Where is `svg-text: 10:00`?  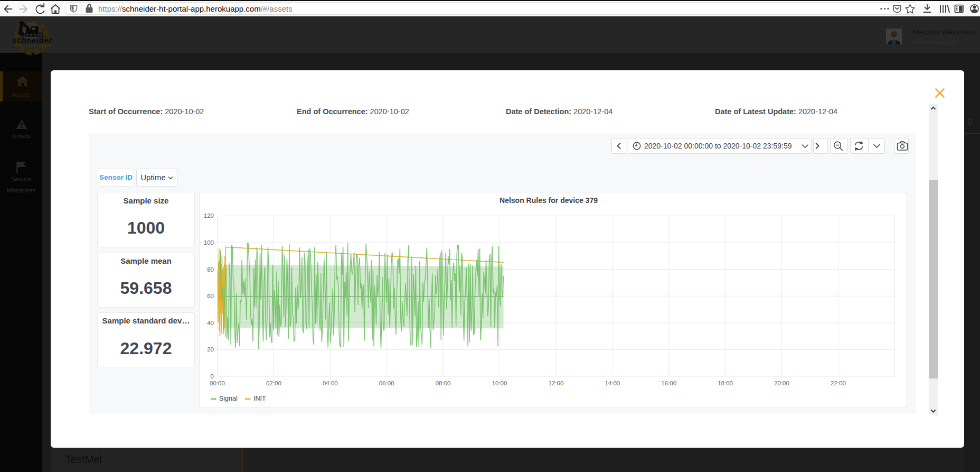
svg-text: 10:00 is located at coordinates (500, 383).